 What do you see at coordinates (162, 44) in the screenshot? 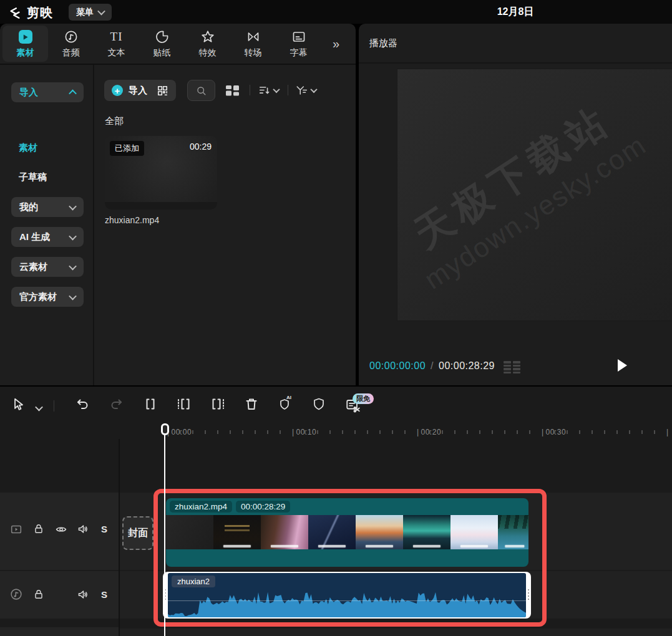
I see `tab-sticker: 贴纸` at bounding box center [162, 44].